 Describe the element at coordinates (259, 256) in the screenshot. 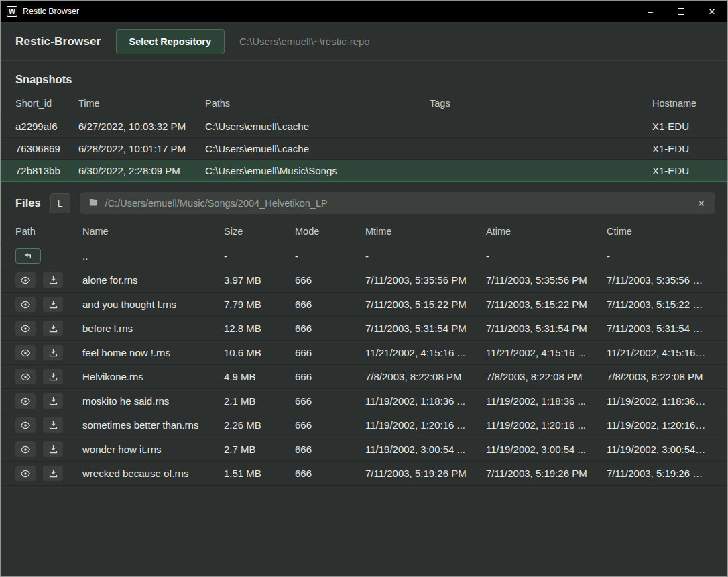

I see `file-size: -` at that location.